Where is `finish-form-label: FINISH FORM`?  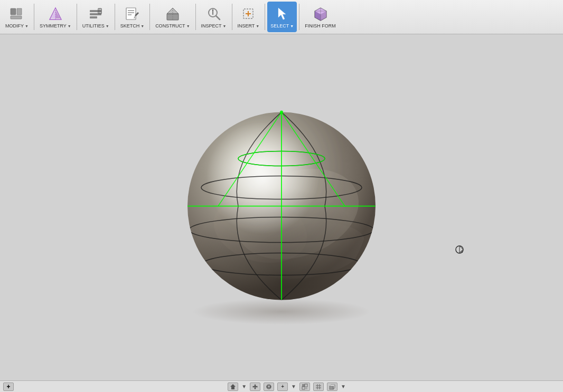
finish-form-label: FINISH FORM is located at coordinates (320, 26).